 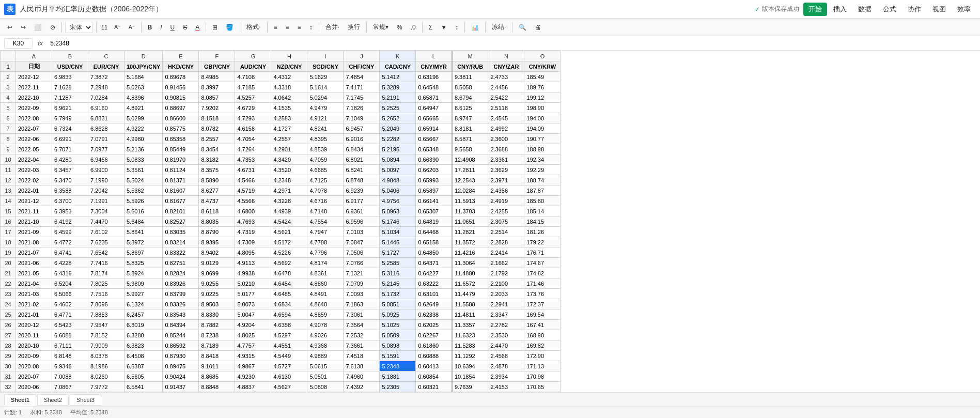 What do you see at coordinates (362, 315) in the screenshot?
I see `cell-J25: 7.3061` at bounding box center [362, 315].